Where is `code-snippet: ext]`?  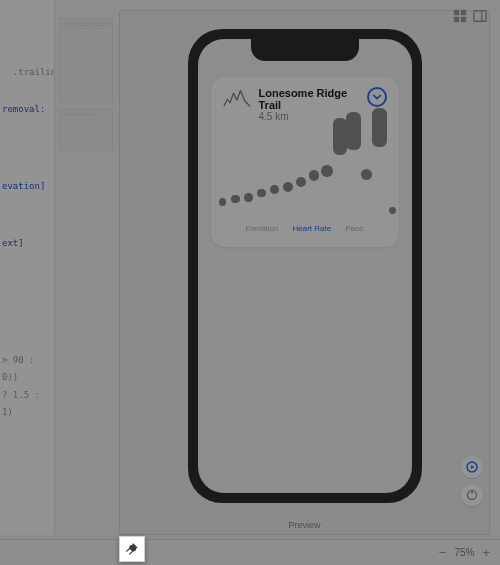
code-snippet: ext] is located at coordinates (13, 243).